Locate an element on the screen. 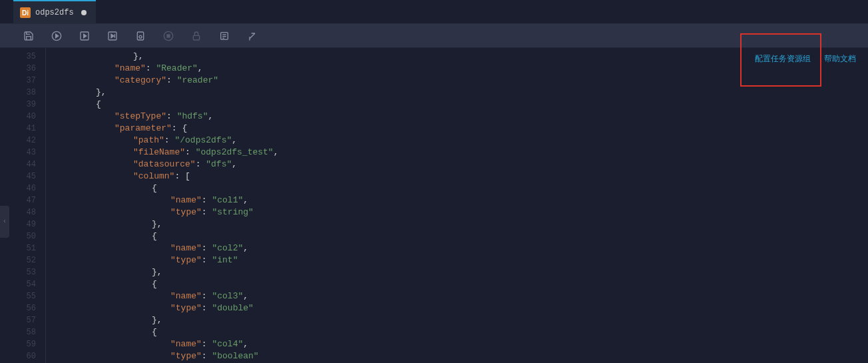 This screenshot has width=868, height=363. help-link: 帮助文档 is located at coordinates (840, 59).